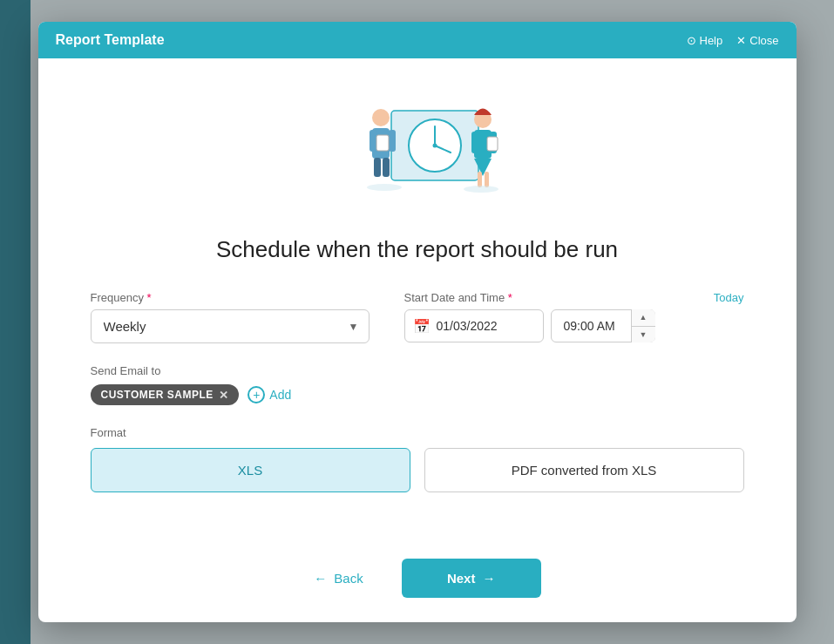  What do you see at coordinates (643, 318) in the screenshot?
I see `time-spin-up-button: ▲` at bounding box center [643, 318].